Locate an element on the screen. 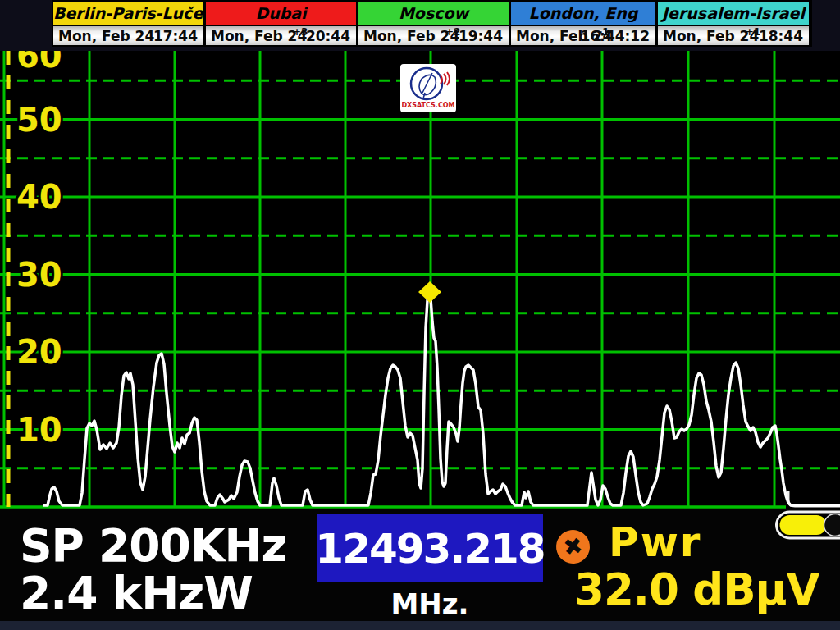 The image size is (840, 630). world-clock-bar: Berlin-Paris-Lučenec Mon, Feb 24 17:44 D… is located at coordinates (420, 25).